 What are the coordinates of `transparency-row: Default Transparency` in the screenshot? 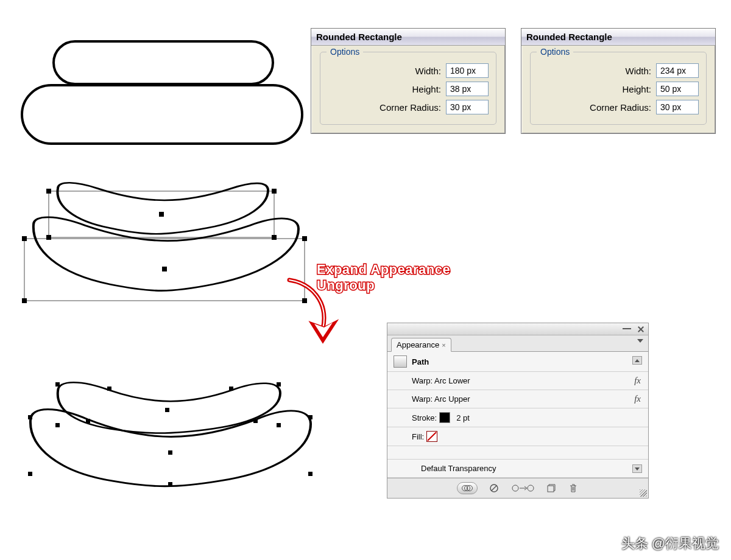 It's located at (518, 469).